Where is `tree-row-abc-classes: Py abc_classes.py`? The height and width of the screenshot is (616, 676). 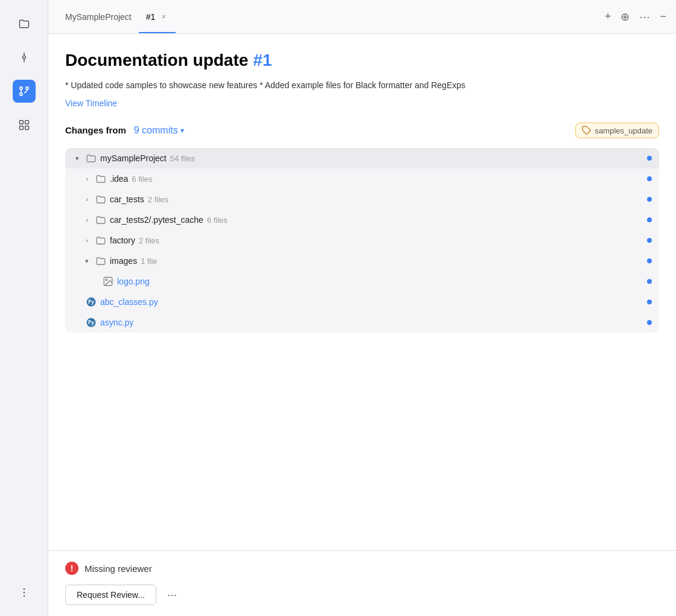 tree-row-abc-classes: Py abc_classes.py is located at coordinates (362, 302).